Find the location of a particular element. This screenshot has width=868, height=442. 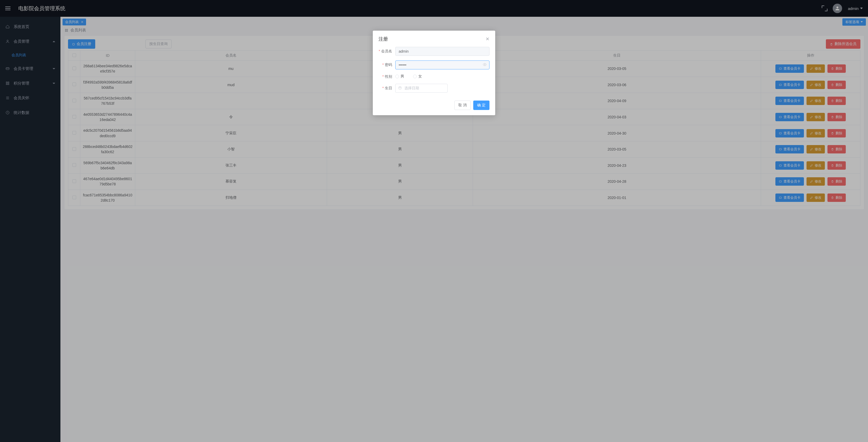

calendar-icon is located at coordinates (400, 88).